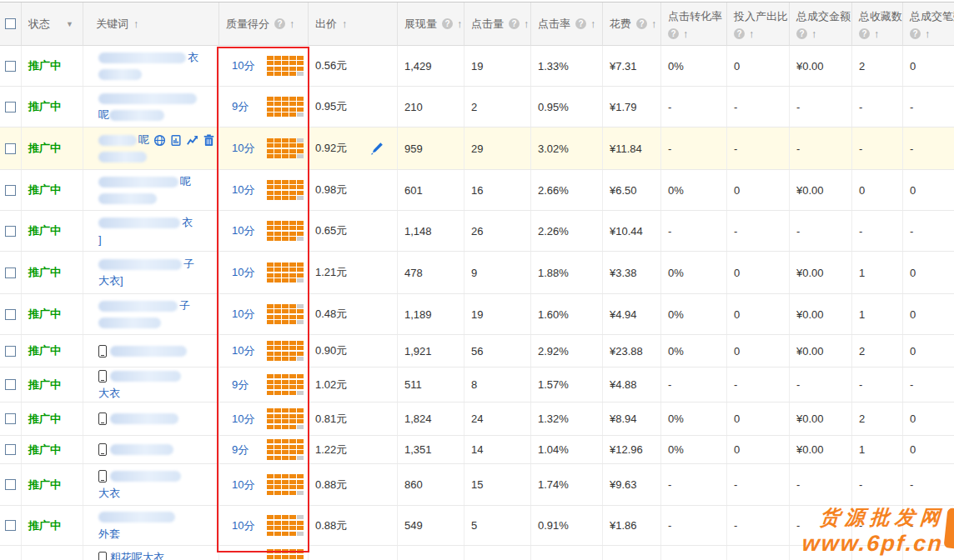 Image resolution: width=954 pixels, height=560 pixels. I want to click on ctr-value: 1.88%, so click(554, 273).